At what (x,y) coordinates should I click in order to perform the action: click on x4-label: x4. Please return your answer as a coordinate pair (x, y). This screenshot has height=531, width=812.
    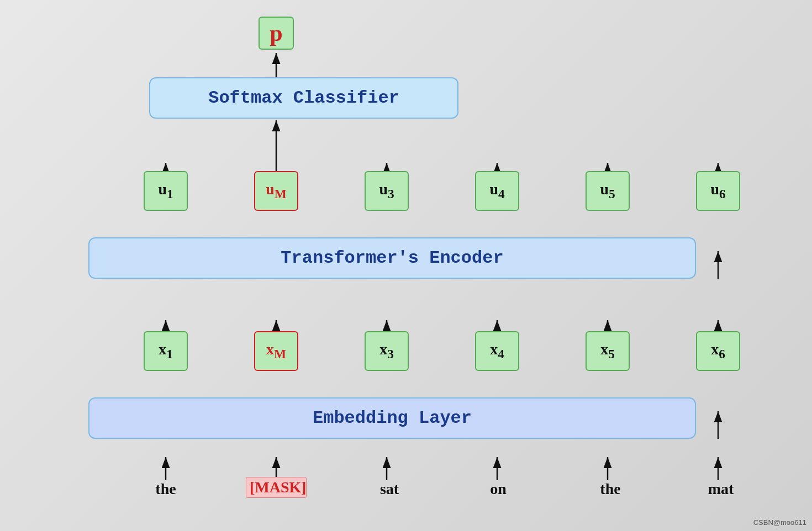
    Looking at the image, I should click on (497, 351).